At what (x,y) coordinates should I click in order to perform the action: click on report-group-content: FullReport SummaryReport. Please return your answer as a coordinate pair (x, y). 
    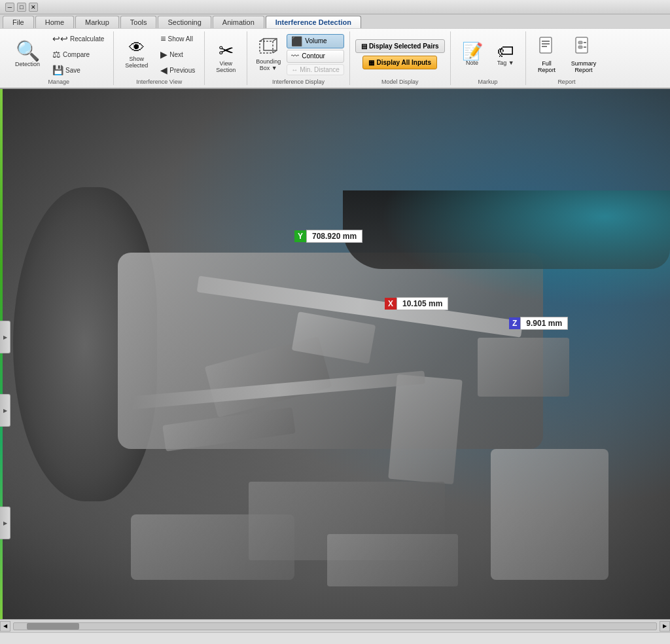
    Looking at the image, I should click on (567, 54).